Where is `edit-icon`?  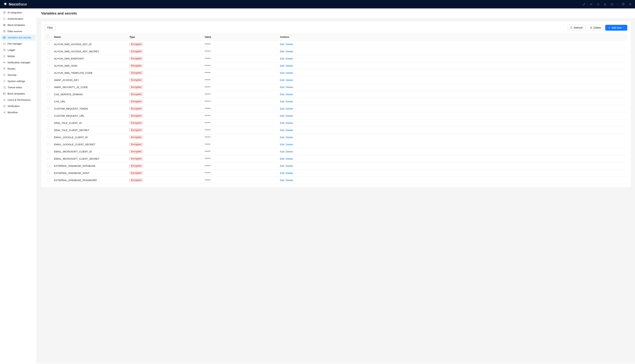 edit-icon is located at coordinates (584, 4).